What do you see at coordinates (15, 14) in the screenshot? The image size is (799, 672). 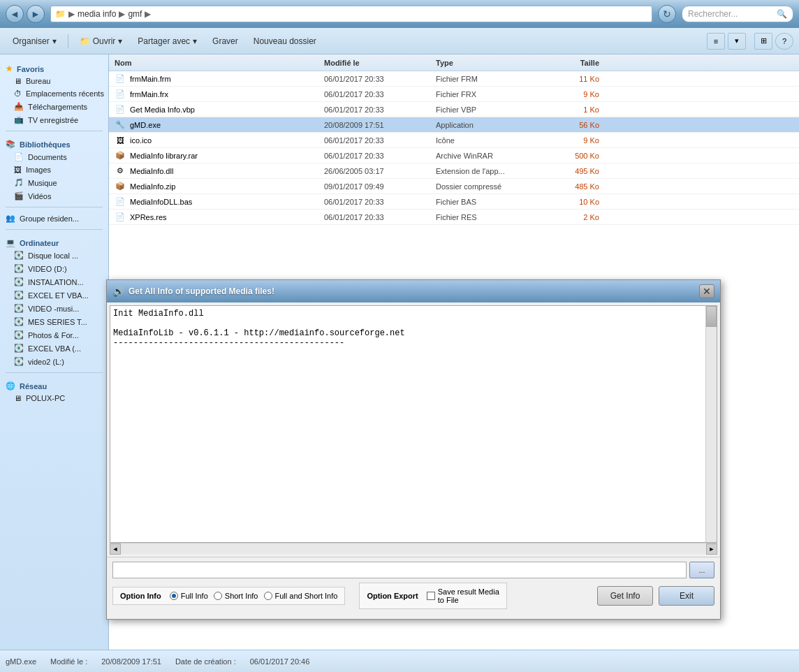 I see `back-button: ◄` at bounding box center [15, 14].